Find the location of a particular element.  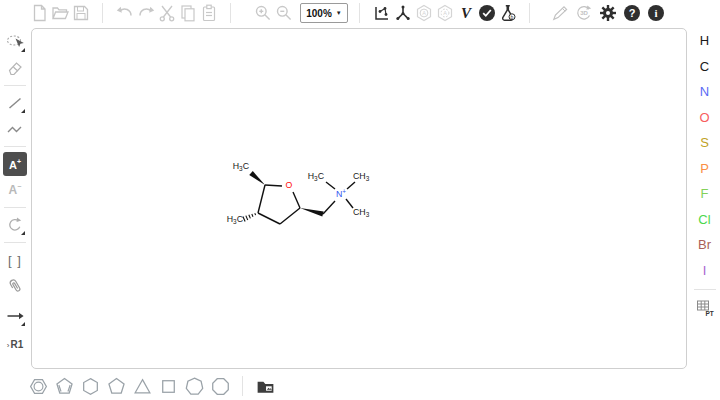

flask-icon: b is located at coordinates (508, 13).